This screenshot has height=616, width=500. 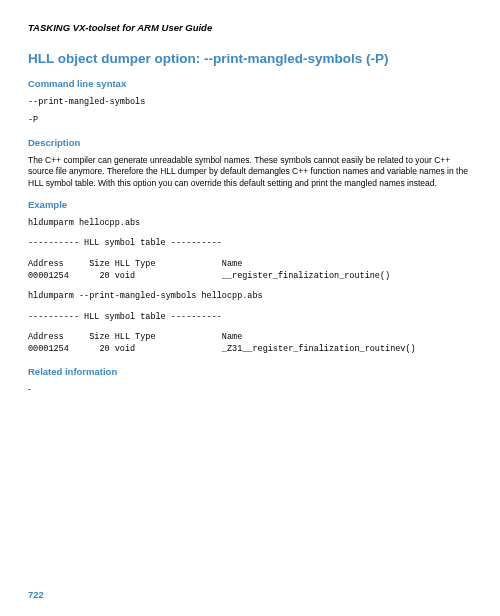 What do you see at coordinates (250, 142) in the screenshot?
I see `section-heading-description: Description` at bounding box center [250, 142].